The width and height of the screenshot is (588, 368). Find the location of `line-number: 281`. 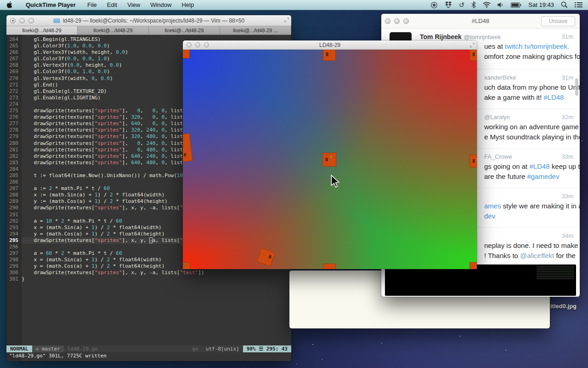

line-number: 281 is located at coordinates (14, 150).